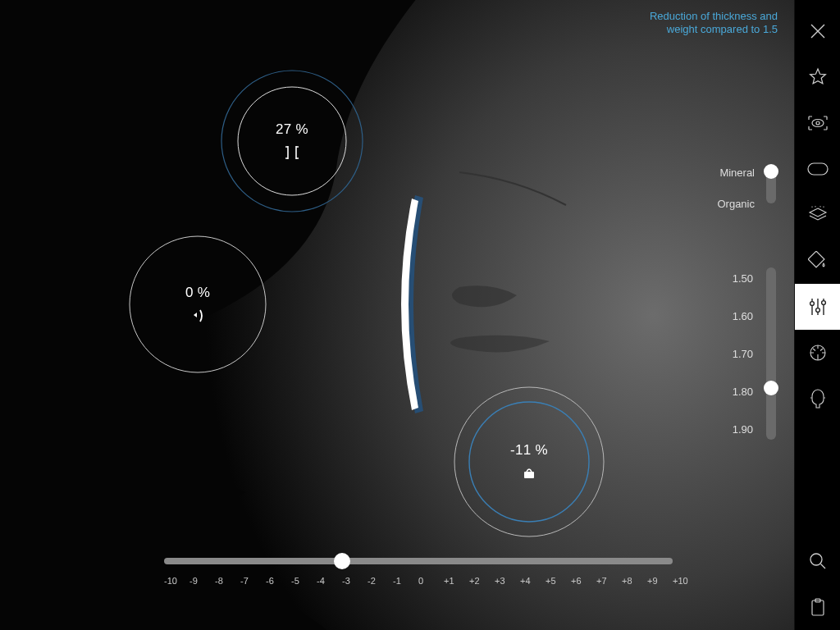  I want to click on gauge-thickness: 27 %, so click(292, 141).